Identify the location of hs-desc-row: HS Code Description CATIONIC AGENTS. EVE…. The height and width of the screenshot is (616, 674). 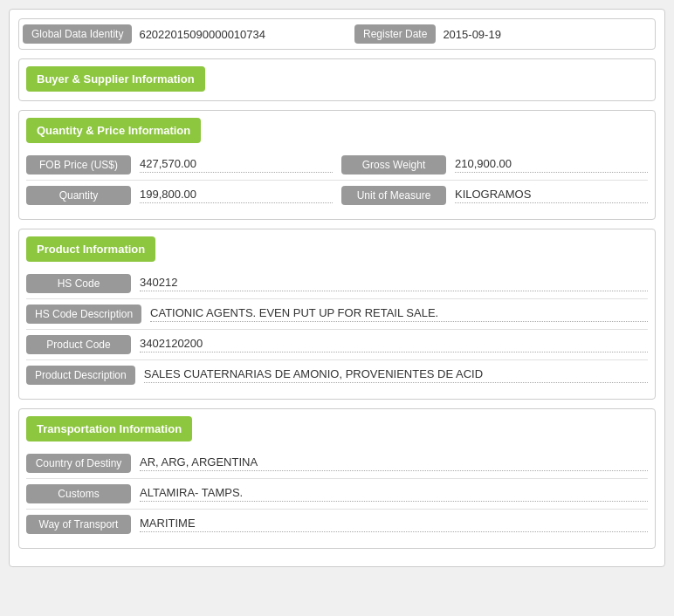
(337, 314).